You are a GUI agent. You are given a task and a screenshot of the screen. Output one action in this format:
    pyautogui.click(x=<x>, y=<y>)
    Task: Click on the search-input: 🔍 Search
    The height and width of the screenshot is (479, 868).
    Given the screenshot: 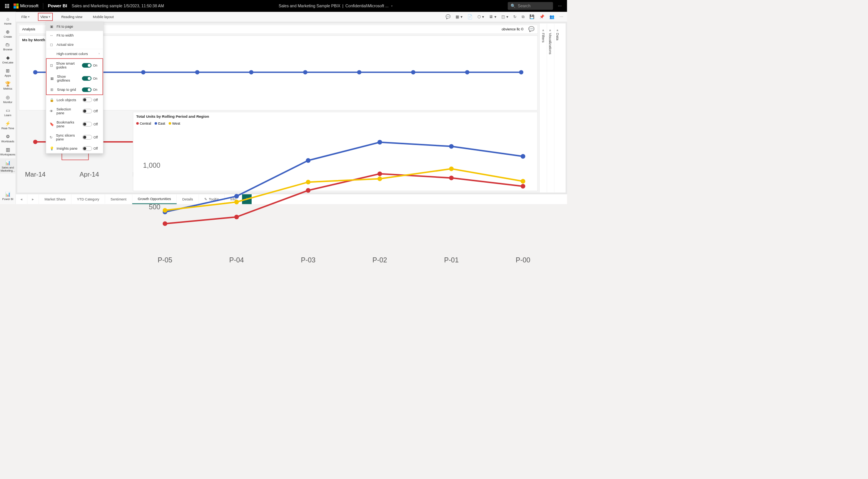 What is the action you would take?
    pyautogui.click(x=531, y=6)
    